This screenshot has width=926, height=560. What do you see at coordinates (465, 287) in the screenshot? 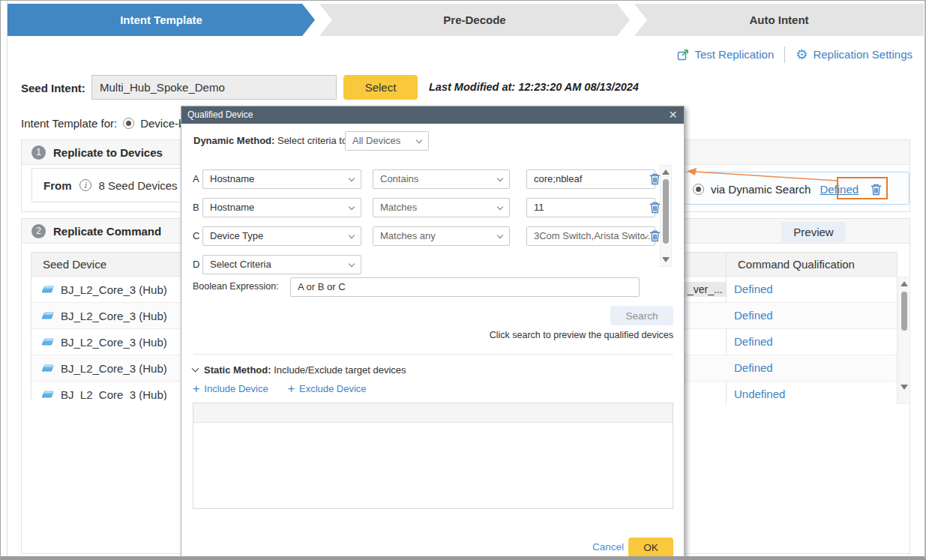
I see `boolean-expression-input: A or B or C` at bounding box center [465, 287].